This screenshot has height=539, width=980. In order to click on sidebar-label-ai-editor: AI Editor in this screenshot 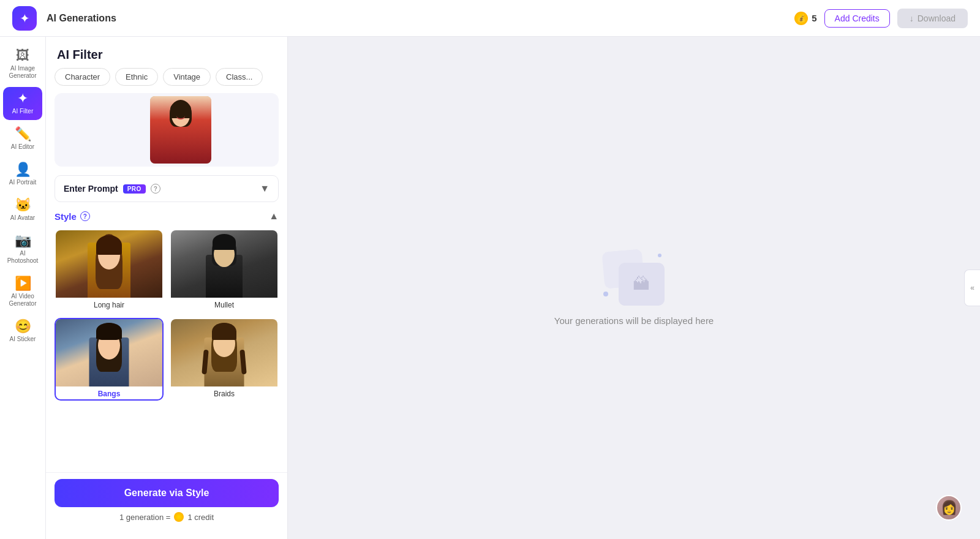, I will do `click(23, 147)`.